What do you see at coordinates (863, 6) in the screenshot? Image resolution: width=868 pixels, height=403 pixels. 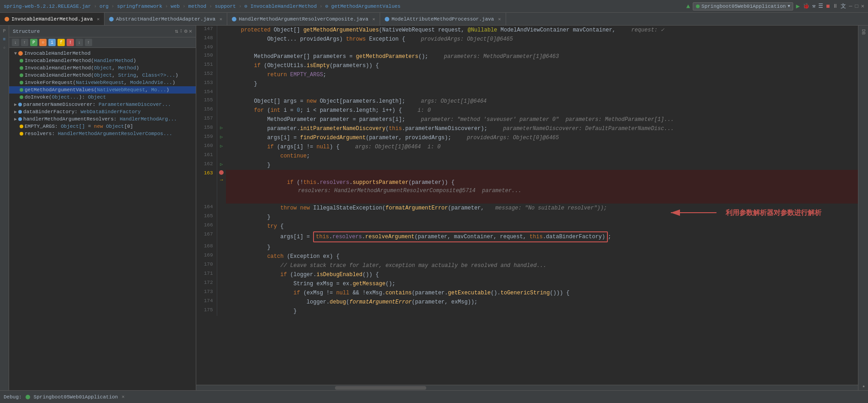 I see `window-close: ✕` at bounding box center [863, 6].